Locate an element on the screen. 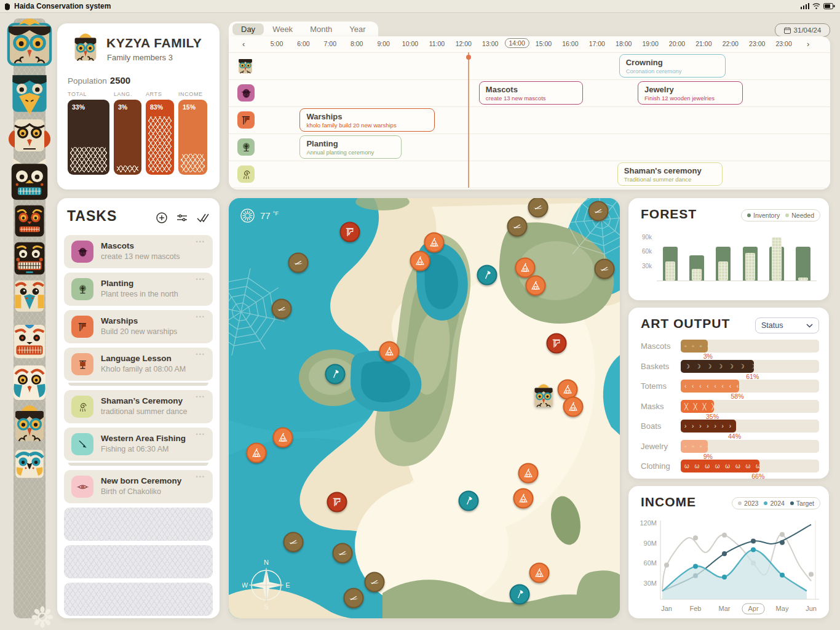  mascot-icon is located at coordinates (246, 93).